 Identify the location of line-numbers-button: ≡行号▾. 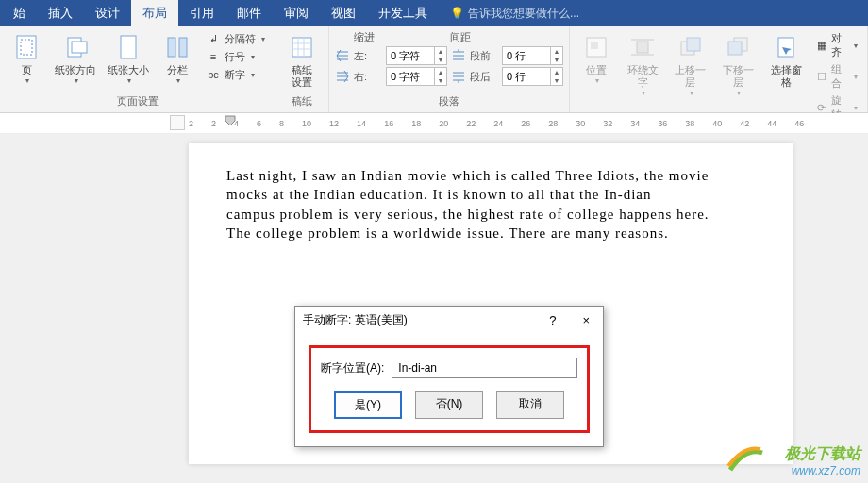
(236, 57).